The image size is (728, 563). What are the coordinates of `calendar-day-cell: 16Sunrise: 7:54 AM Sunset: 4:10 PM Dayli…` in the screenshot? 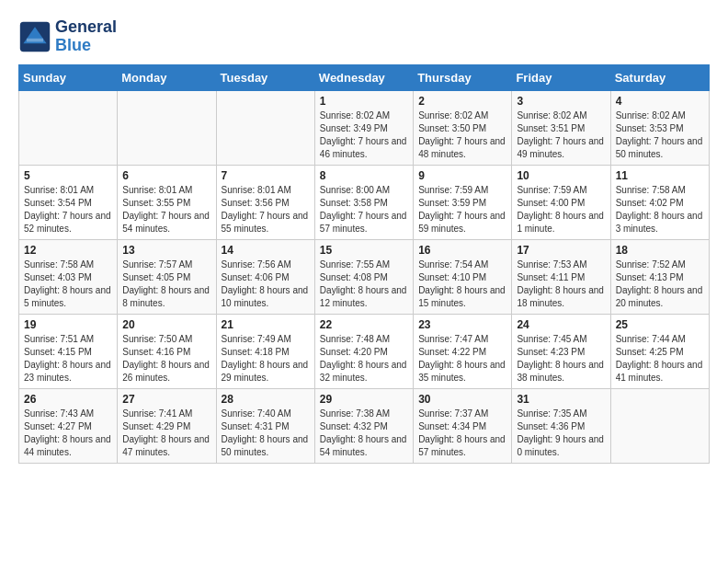 It's located at (463, 276).